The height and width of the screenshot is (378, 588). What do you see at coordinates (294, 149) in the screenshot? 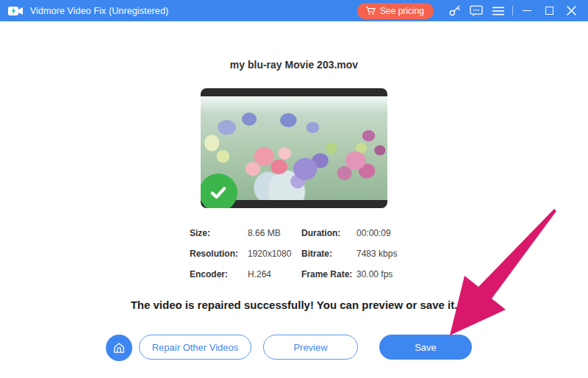
I see `video-thumbnail` at bounding box center [294, 149].